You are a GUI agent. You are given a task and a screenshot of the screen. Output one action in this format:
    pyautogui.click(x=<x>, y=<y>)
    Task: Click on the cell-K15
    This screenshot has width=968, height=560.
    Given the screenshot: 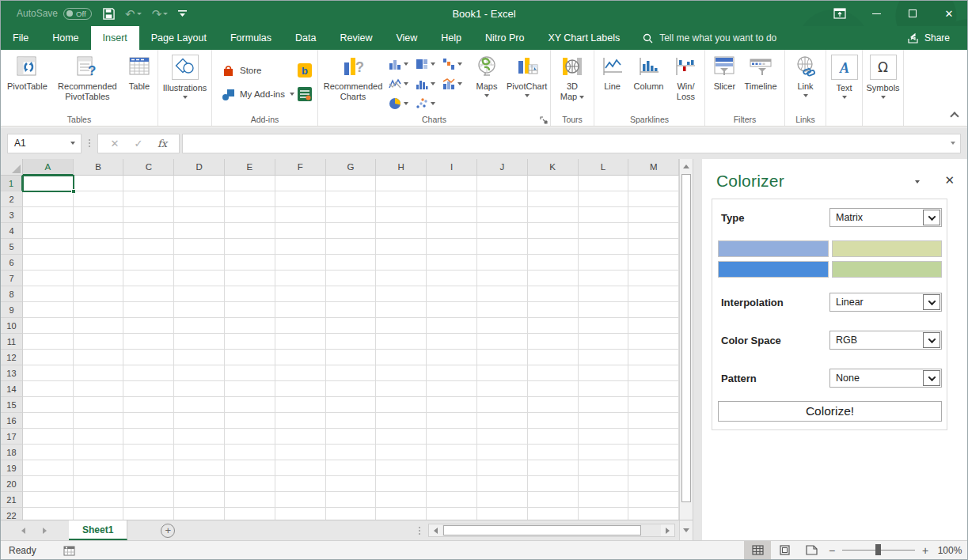 What is the action you would take?
    pyautogui.click(x=553, y=405)
    